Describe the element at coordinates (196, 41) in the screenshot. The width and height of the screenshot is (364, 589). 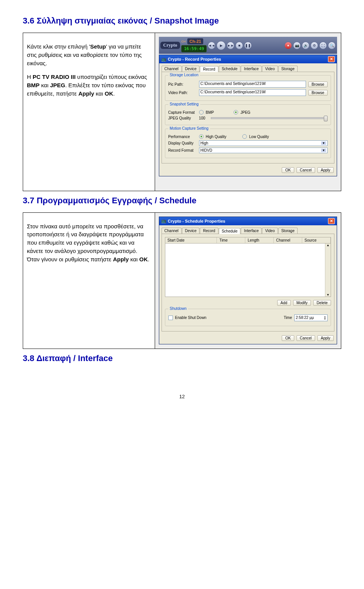
I see `channel-badge: Ch-21` at that location.